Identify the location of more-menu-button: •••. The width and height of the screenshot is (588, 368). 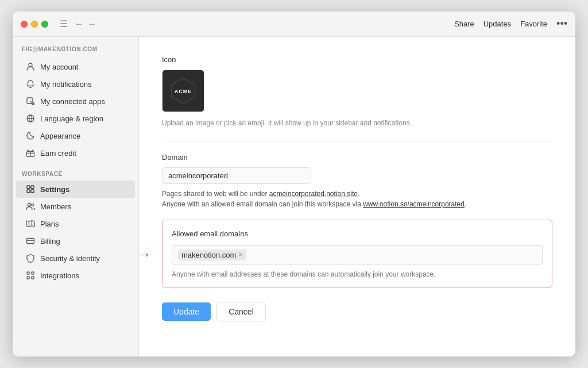
(562, 24).